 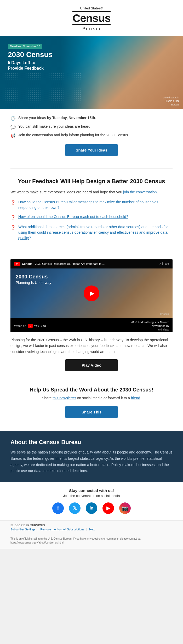 What do you see at coordinates (171, 101) in the screenshot?
I see `hero-census-logo-small: United States® Census Bureau` at bounding box center [171, 101].